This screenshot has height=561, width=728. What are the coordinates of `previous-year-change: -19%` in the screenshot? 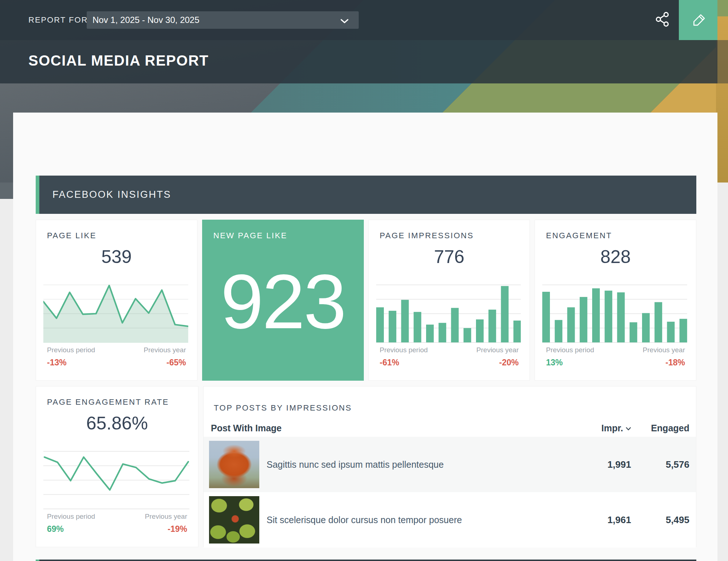 It's located at (177, 529).